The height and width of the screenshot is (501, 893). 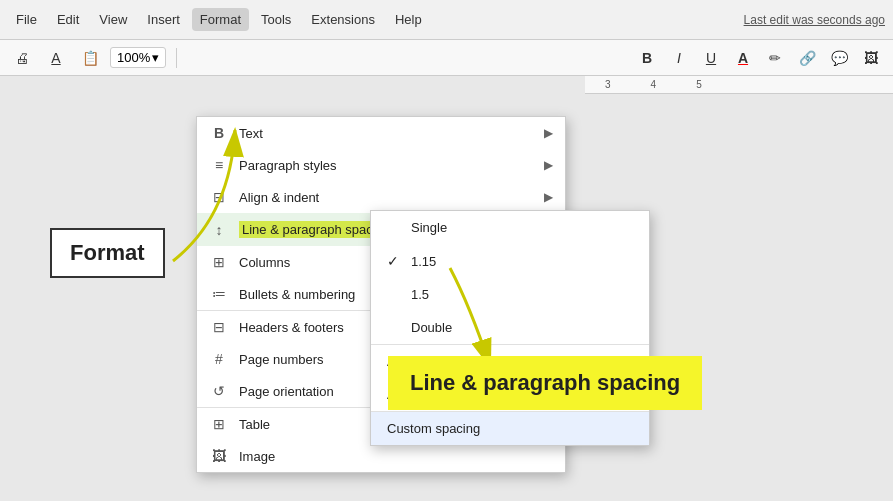 What do you see at coordinates (510, 328) in the screenshot?
I see `line-spacing-submenu: Single ✓ 1.15 1.5 Double Add space befor…` at bounding box center [510, 328].